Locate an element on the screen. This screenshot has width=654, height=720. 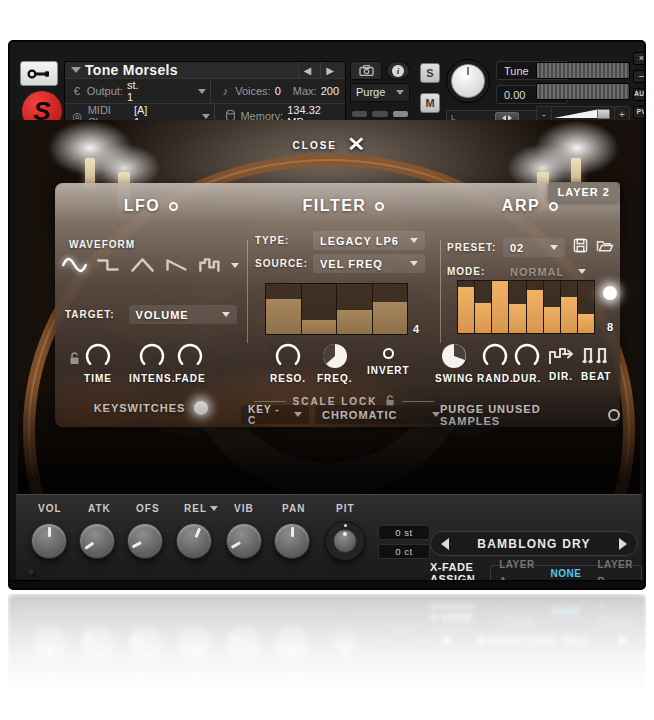
rel-dropdown-caret is located at coordinates (214, 508).